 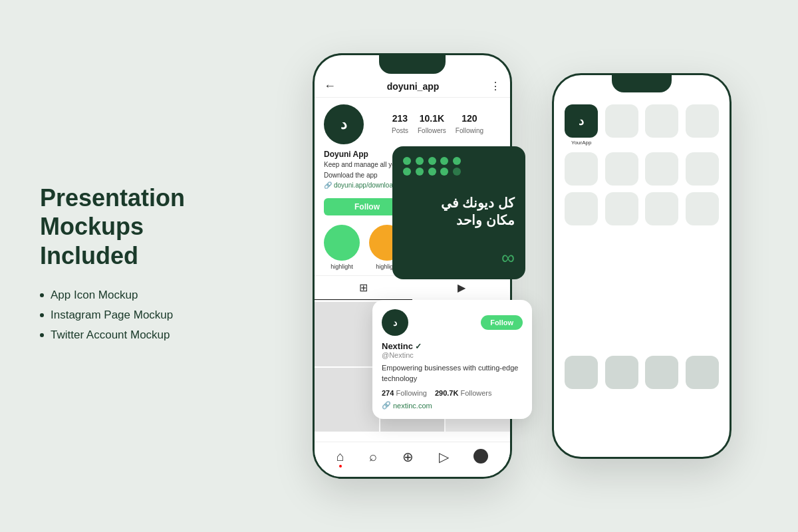 I want to click on search-icon: ⌕, so click(x=373, y=458).